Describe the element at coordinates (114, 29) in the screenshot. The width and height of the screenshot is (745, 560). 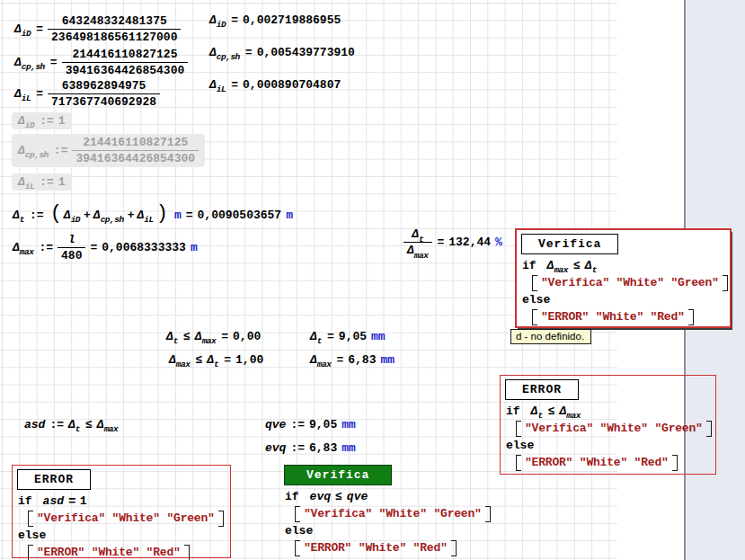
I see `fraction: 643248332481375 236498186561127000` at that location.